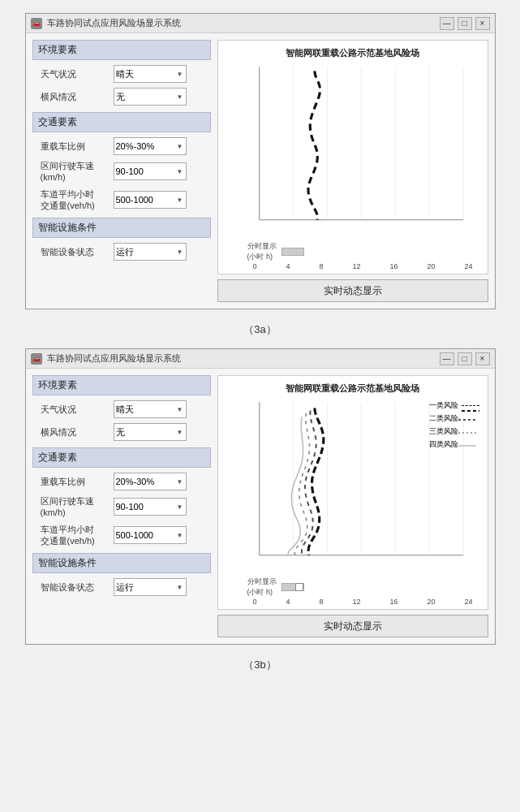  I want to click on title-bar-3a: 🚗 车路协同试点应用风险场显示系统 — □ ×, so click(260, 24).